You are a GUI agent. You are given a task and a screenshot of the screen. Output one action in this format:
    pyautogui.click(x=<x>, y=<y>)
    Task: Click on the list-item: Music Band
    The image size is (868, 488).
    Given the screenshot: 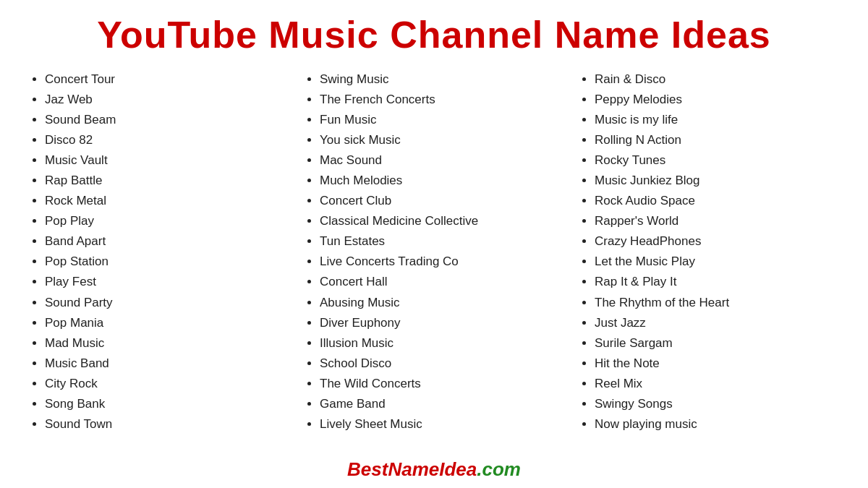 What is the action you would take?
    pyautogui.click(x=167, y=364)
    